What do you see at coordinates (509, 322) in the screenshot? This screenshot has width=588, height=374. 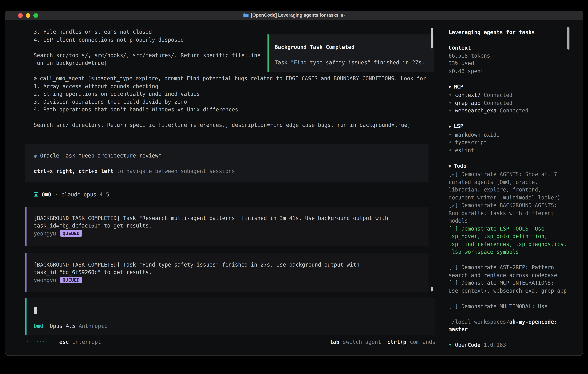 I see `workspace-path-row: ~/local-workspaces/oh-my-opencode:` at bounding box center [509, 322].